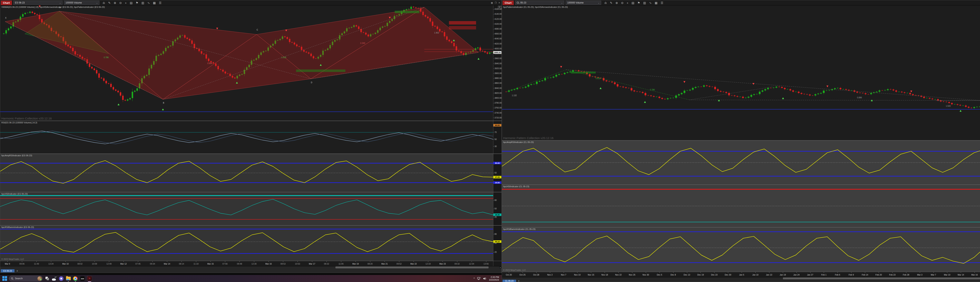 The height and width of the screenshot is (282, 980). I want to click on es-bamm-price-axis: 80502055.10, so click(497, 243).